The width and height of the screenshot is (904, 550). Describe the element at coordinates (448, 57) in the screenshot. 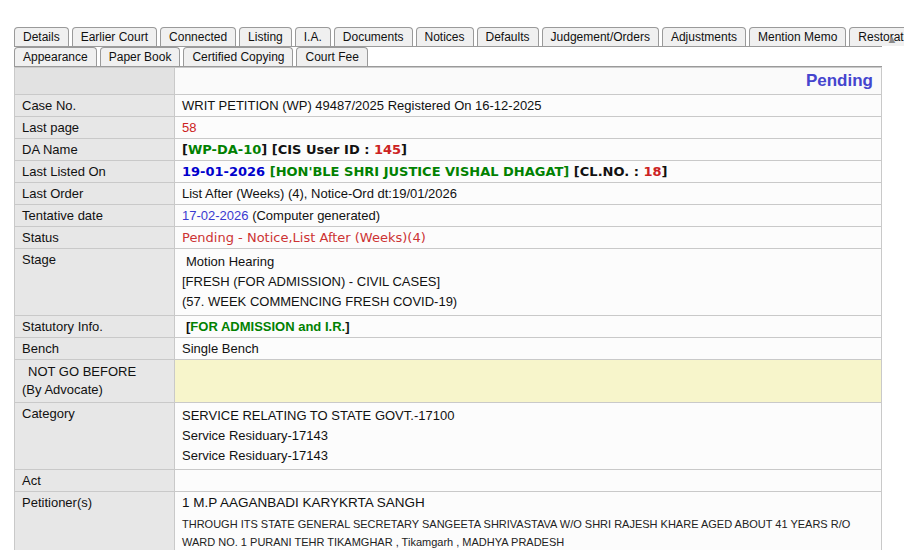

I see `tab-strip-secondary: Appearance Paper Book Certified Copying …` at that location.